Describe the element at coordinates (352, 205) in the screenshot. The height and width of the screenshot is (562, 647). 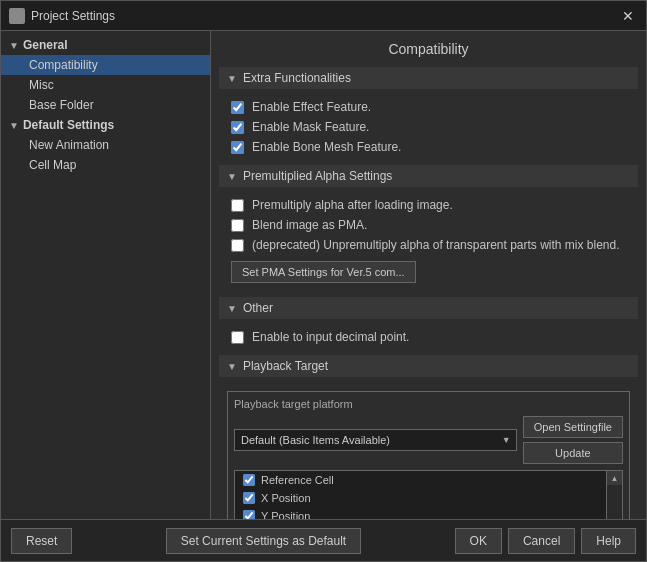
I see `label-premultiply: Premultiply alpha after loading image.` at that location.